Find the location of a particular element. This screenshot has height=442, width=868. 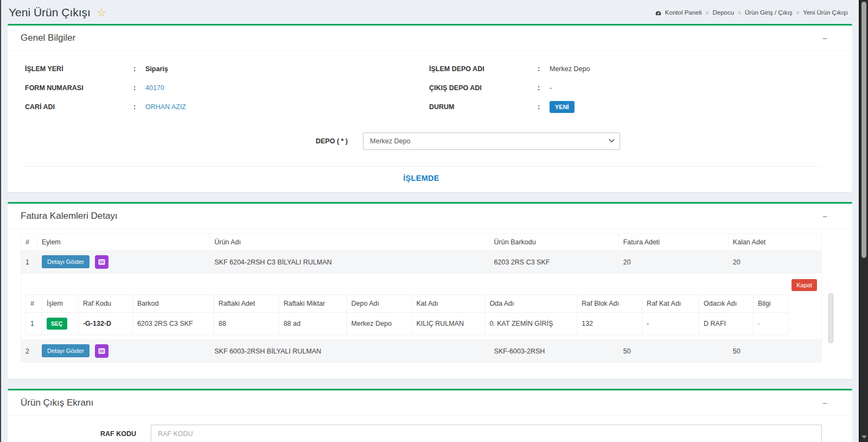

field-value: Sipariş is located at coordinates (157, 69).